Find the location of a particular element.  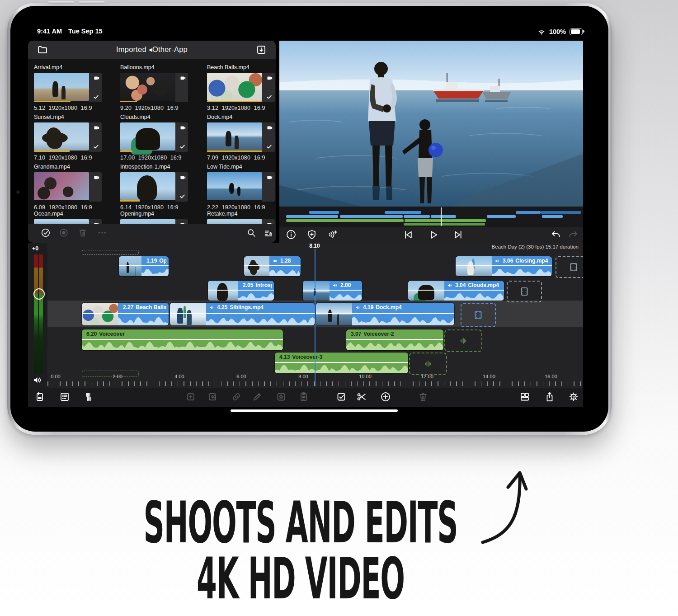

waveform is located at coordinates (395, 345).